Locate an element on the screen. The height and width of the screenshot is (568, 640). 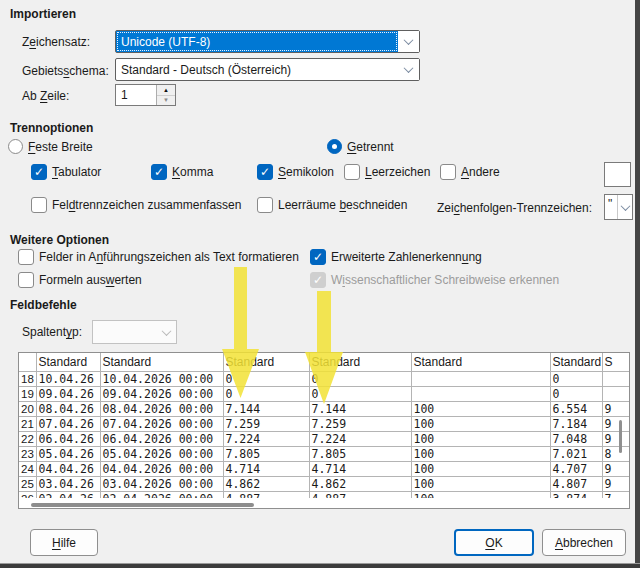
table-cell: 7.224 is located at coordinates (360, 438).